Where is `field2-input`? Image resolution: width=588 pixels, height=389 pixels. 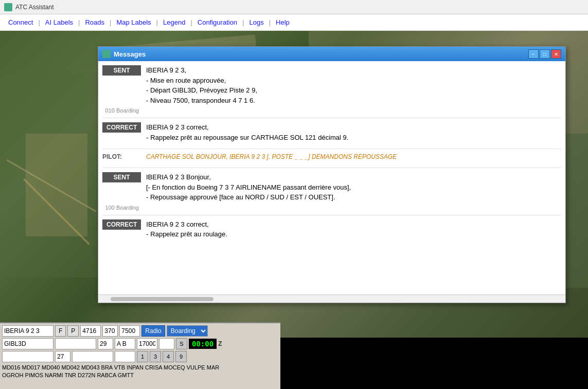
field2-input is located at coordinates (76, 344).